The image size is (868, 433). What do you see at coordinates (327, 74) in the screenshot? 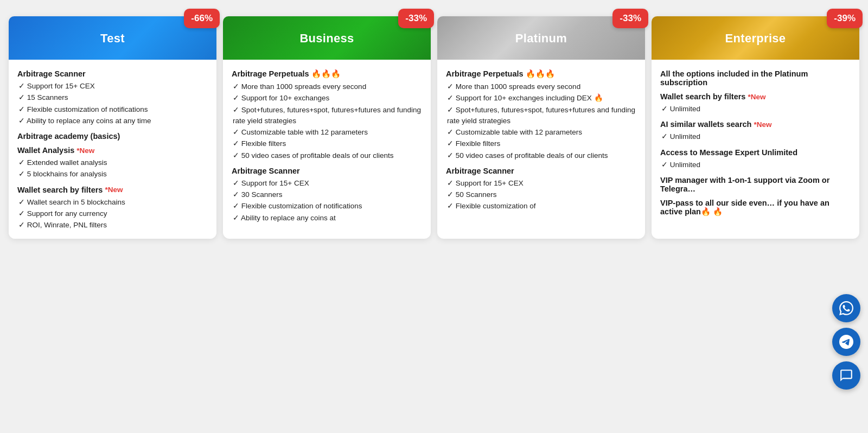
I see `section-title-business-0: Arbitrage Perpetuals 🔥🔥🔥` at bounding box center [327, 74].